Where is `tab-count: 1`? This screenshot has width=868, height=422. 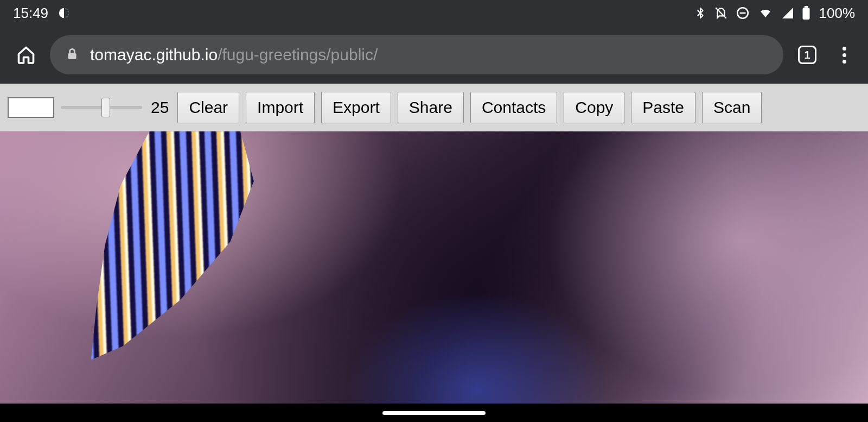 tab-count: 1 is located at coordinates (807, 55).